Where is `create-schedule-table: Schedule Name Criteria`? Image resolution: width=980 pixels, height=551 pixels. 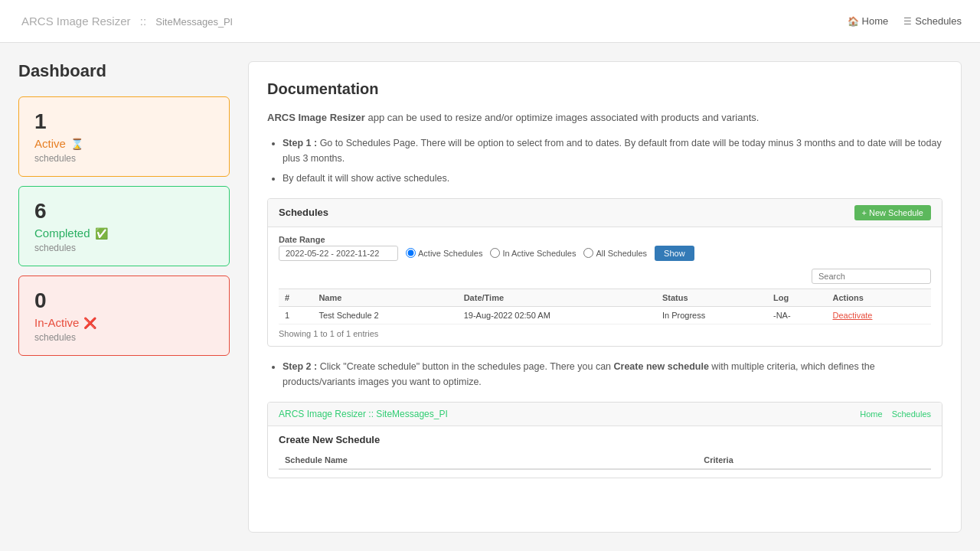 create-schedule-table: Schedule Name Criteria is located at coordinates (605, 461).